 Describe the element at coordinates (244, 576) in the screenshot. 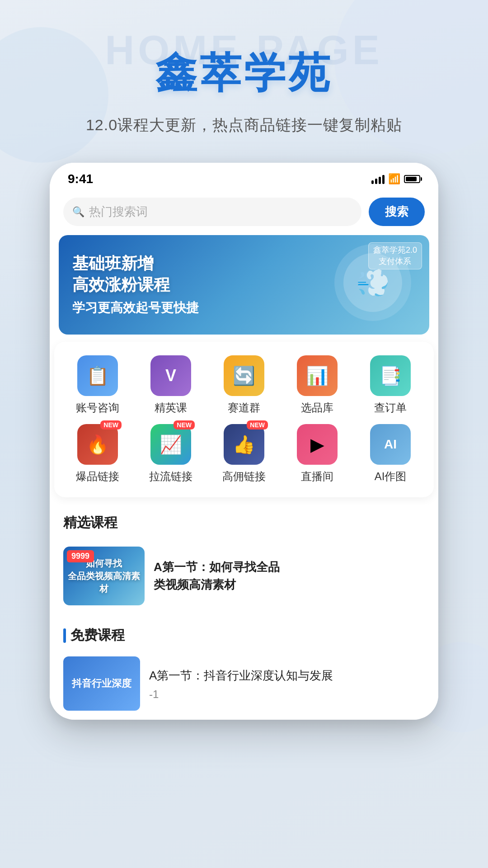

I see `course-item-0: 9999 如何寻找全品类视频高清素材 A第一节：如何寻找全品类视频高清素材` at that location.